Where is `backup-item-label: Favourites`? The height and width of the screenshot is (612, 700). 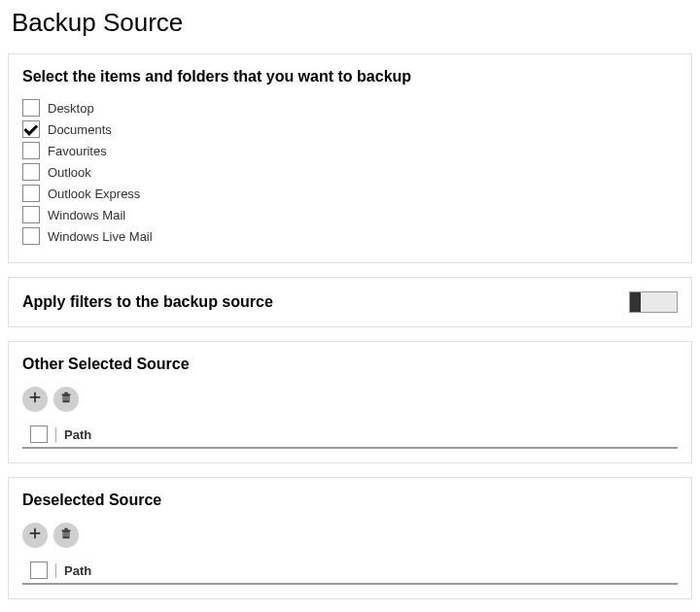 backup-item-label: Favourites is located at coordinates (78, 152).